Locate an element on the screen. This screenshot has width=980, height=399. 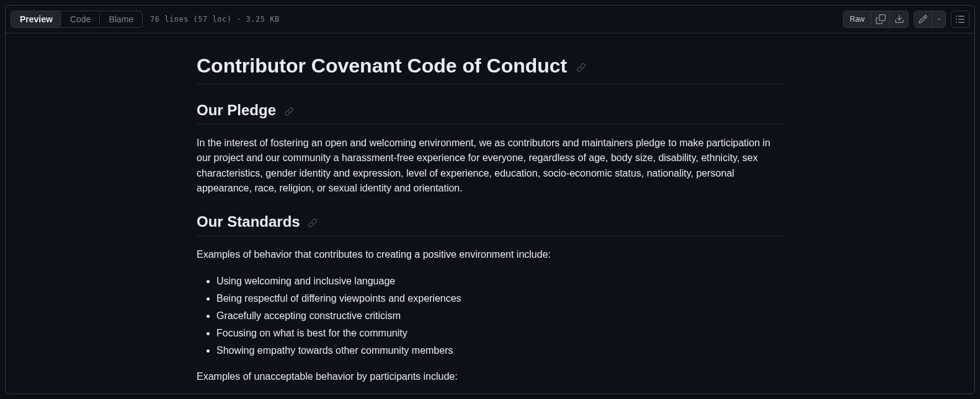
outline-button is located at coordinates (960, 19).